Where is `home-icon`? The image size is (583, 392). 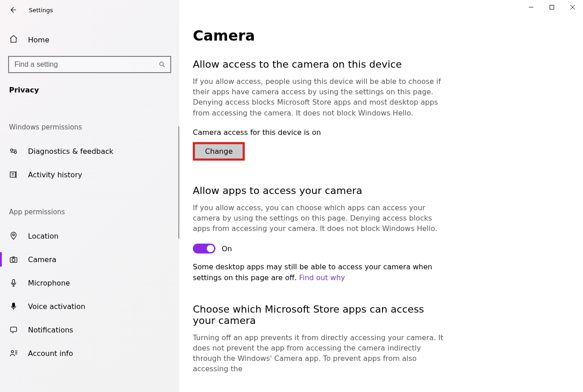
home-icon is located at coordinates (14, 40).